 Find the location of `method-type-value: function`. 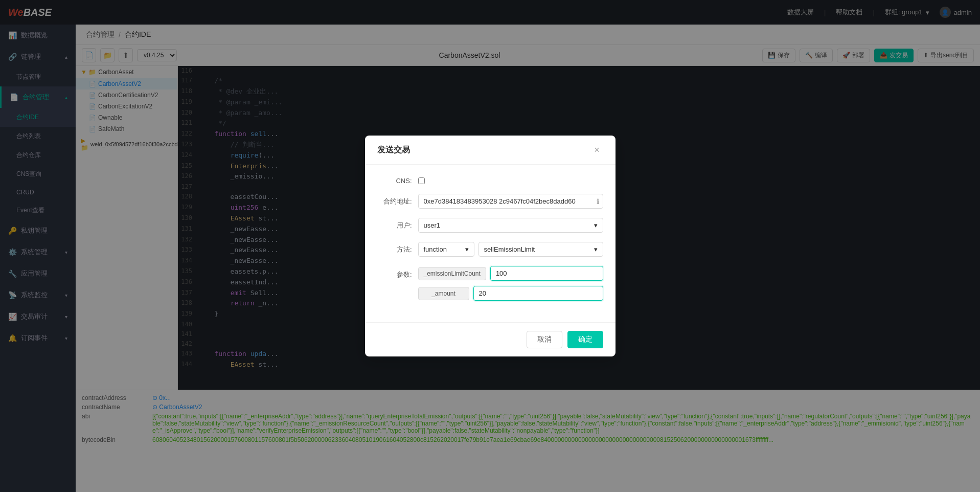

method-type-value: function is located at coordinates (436, 250).